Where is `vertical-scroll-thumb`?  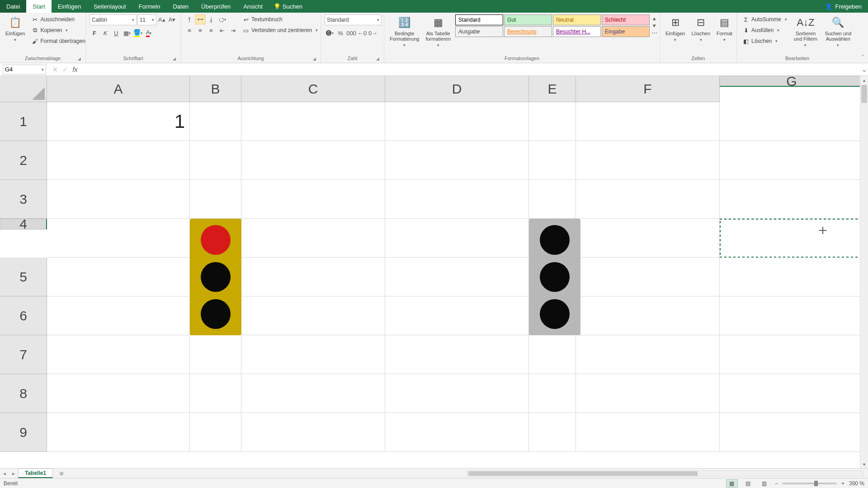
vertical-scroll-thumb is located at coordinates (864, 94).